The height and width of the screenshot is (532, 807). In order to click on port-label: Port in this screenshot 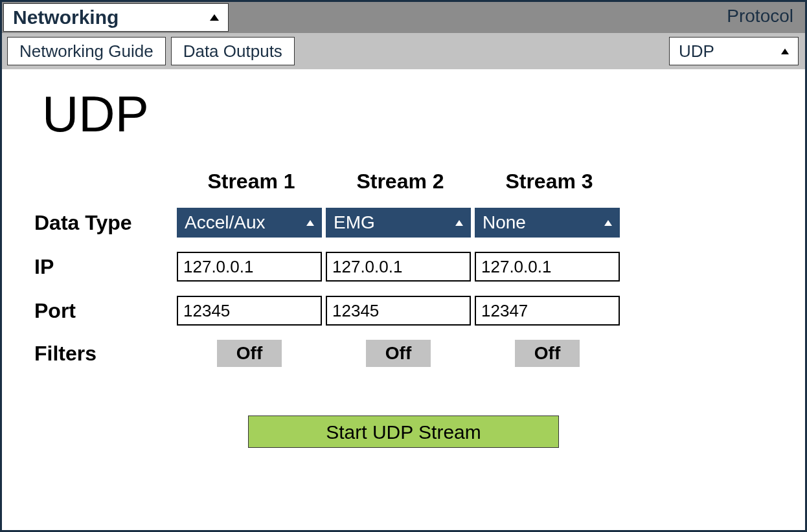, I will do `click(106, 311)`.